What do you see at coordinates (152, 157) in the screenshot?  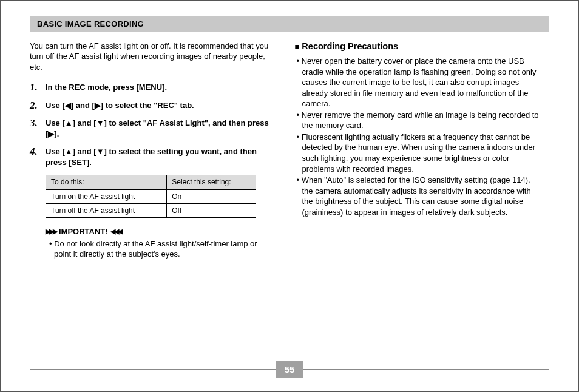 I see `step-4: Use [▲] and [▼] to select the setting yo…` at bounding box center [152, 157].